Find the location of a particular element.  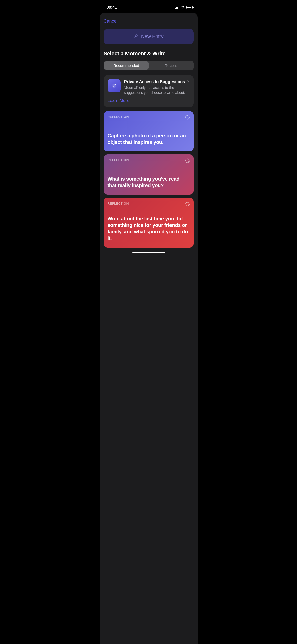

home-indicator is located at coordinates (149, 252).